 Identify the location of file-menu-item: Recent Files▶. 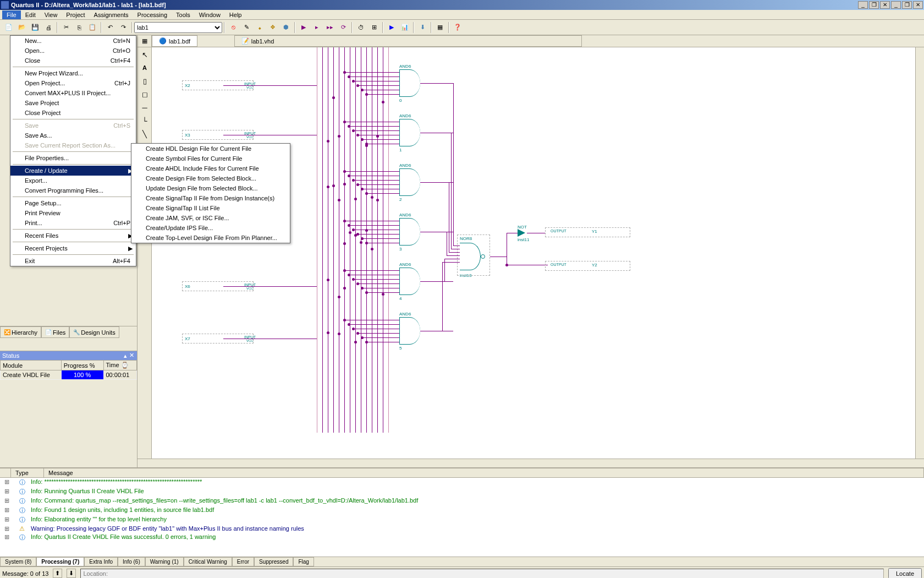
(73, 236).